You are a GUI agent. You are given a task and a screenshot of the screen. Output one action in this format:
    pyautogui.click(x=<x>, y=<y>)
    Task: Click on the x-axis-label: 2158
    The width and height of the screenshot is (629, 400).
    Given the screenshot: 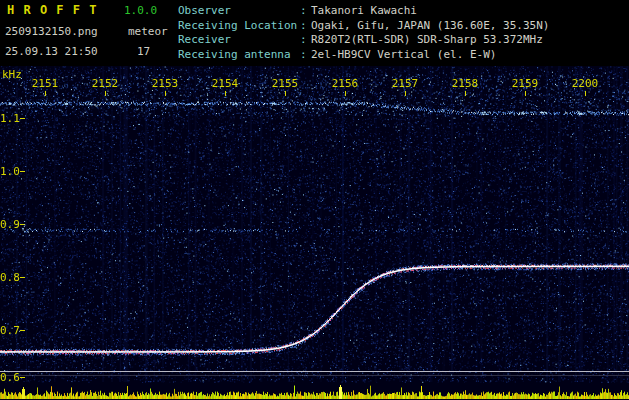 What is the action you would take?
    pyautogui.click(x=466, y=84)
    